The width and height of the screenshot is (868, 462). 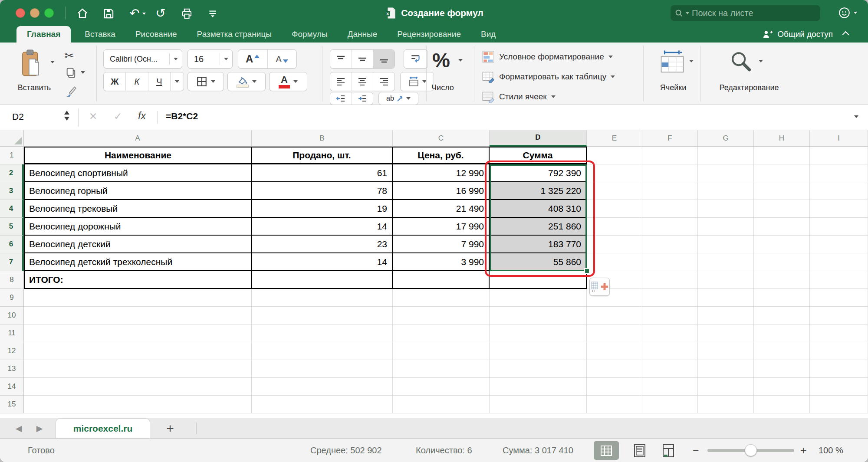 I want to click on row-header-14: 14, so click(x=12, y=387).